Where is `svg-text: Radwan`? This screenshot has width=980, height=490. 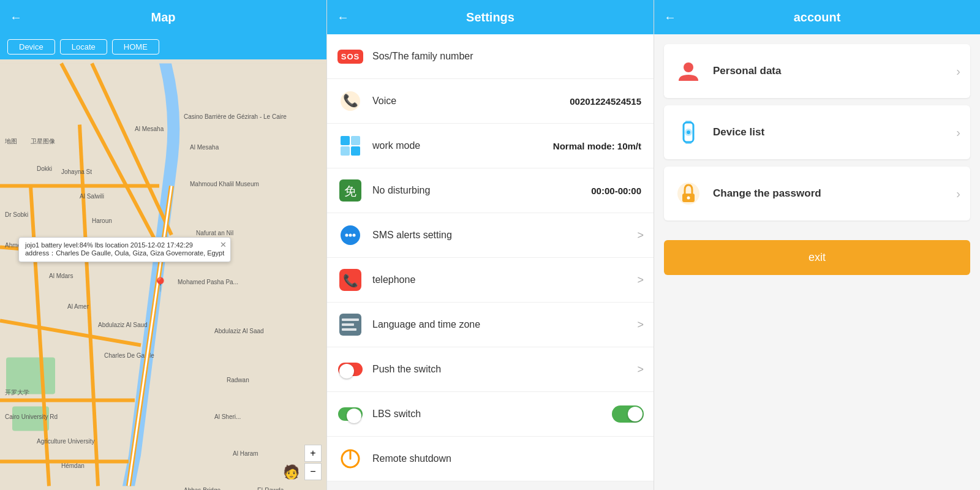 svg-text: Radwan is located at coordinates (238, 380).